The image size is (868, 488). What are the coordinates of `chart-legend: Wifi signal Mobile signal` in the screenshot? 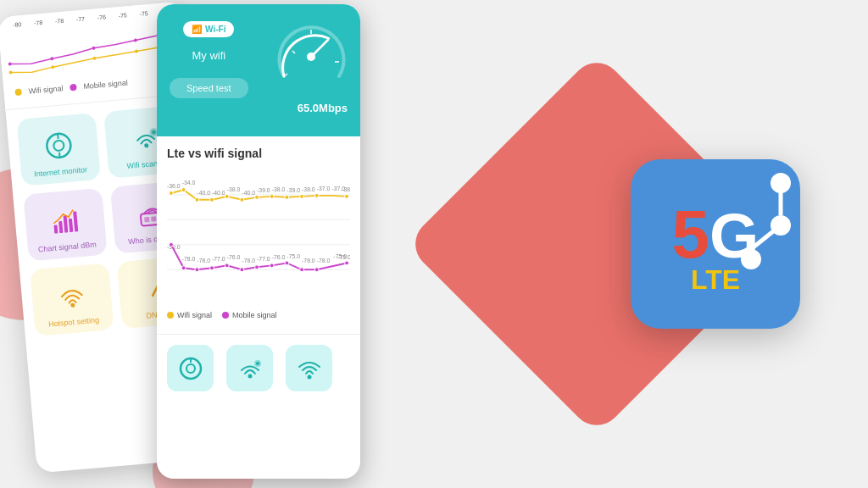 It's located at (259, 315).